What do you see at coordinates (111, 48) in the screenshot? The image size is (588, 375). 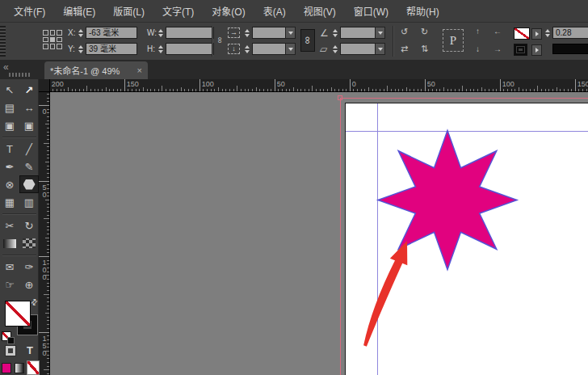 I see `y-field: 39 毫米` at bounding box center [111, 48].